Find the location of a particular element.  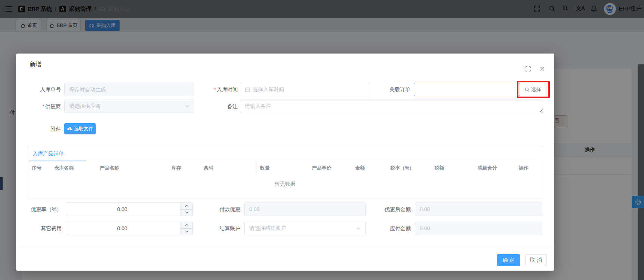

other-fee-field is located at coordinates (122, 228).